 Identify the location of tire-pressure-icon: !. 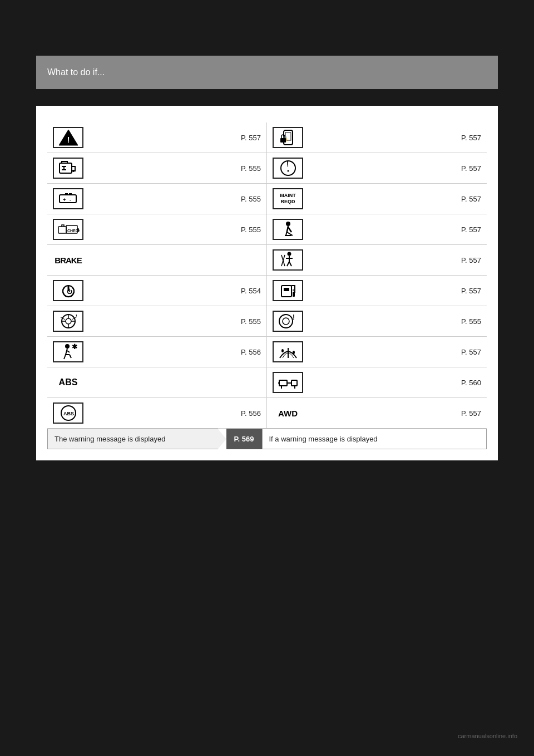
(288, 321).